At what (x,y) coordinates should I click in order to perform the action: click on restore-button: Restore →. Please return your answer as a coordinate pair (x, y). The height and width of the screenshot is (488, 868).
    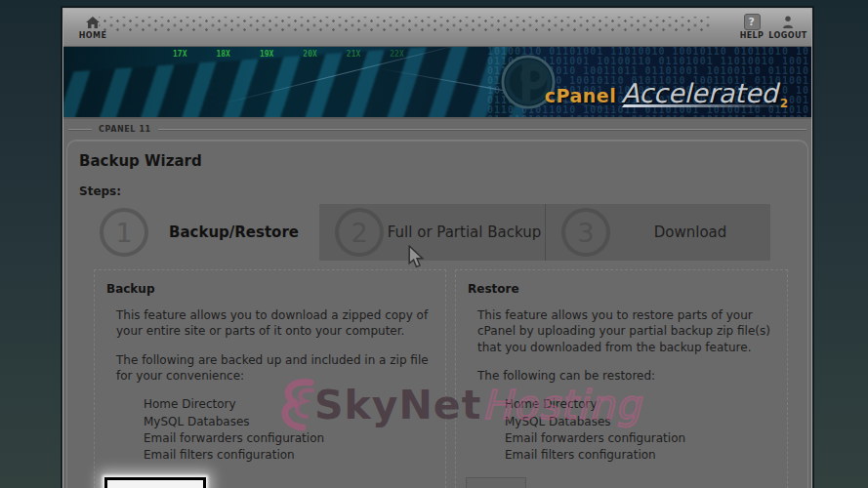
    Looking at the image, I should click on (496, 482).